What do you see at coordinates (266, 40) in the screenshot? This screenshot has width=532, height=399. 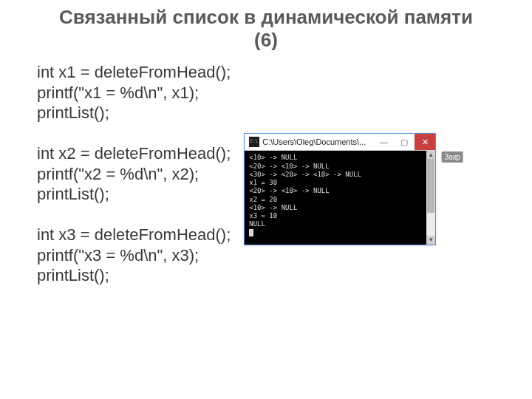 I see `title-line-2: (6)` at bounding box center [266, 40].